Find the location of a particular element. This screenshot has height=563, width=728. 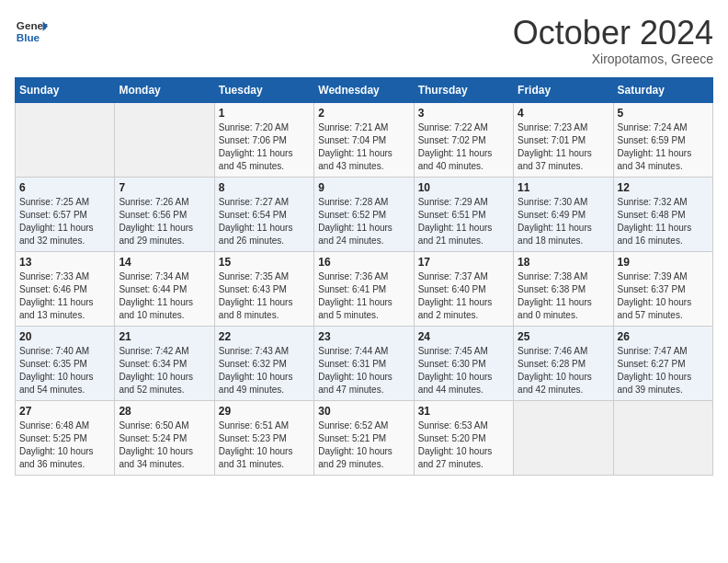

day-number: 15 is located at coordinates (265, 262).